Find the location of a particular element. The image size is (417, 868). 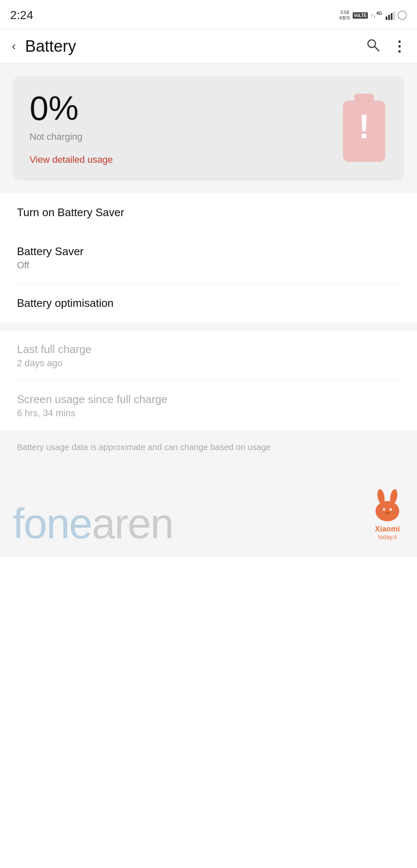

watermark-fone: fone is located at coordinates (52, 523).